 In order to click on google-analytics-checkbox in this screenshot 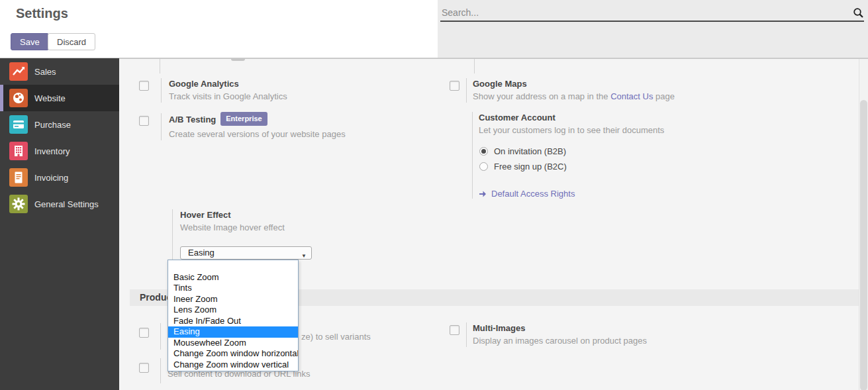, I will do `click(144, 86)`.